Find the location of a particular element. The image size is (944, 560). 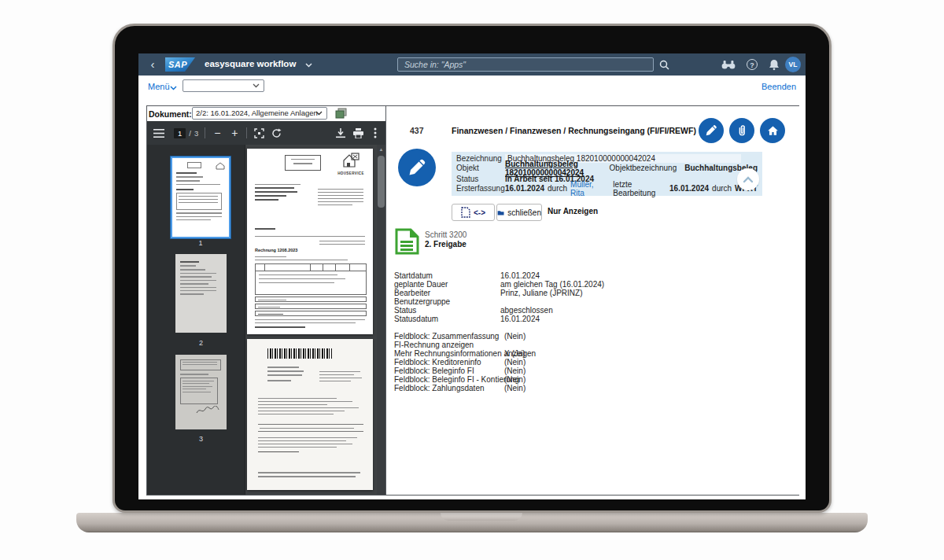

sender-block is located at coordinates (287, 374).